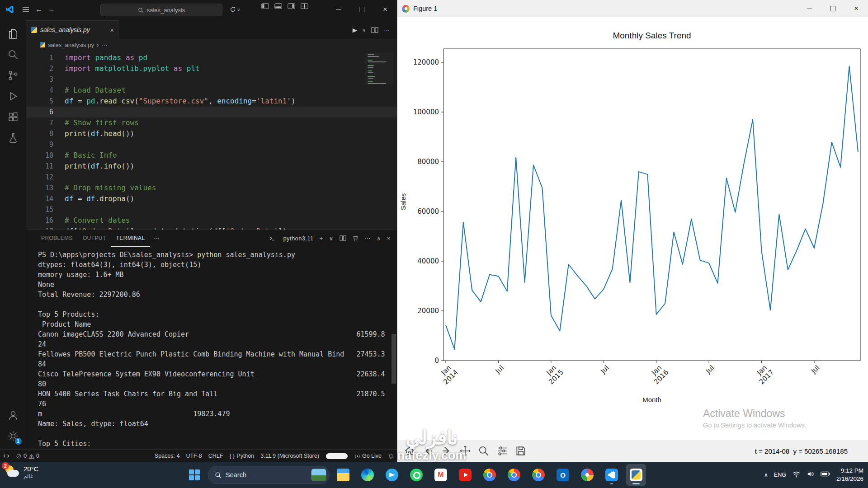 The width and height of the screenshot is (868, 488). Describe the element at coordinates (39, 9) in the screenshot. I see `history-back-icon: ←` at that location.